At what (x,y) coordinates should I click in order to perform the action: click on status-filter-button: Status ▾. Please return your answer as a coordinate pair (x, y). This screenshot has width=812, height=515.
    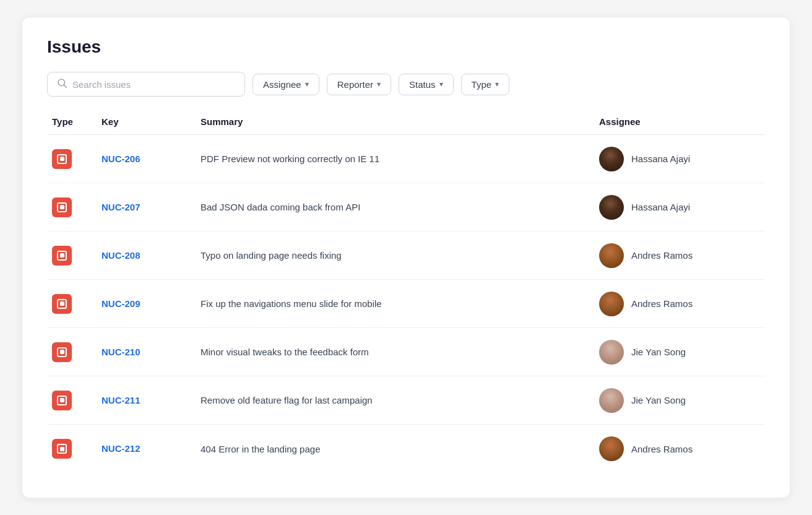
    Looking at the image, I should click on (426, 84).